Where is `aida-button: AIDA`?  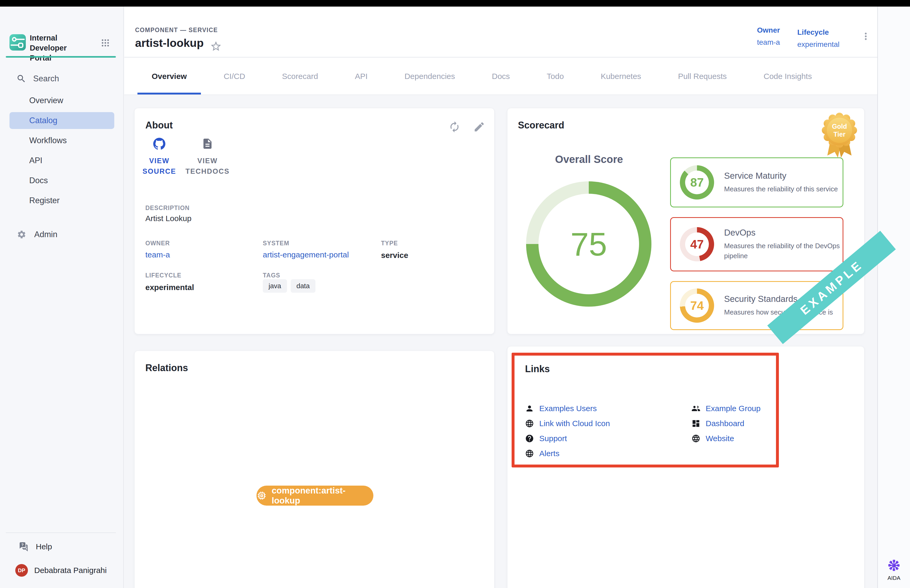
aida-button: AIDA is located at coordinates (894, 570).